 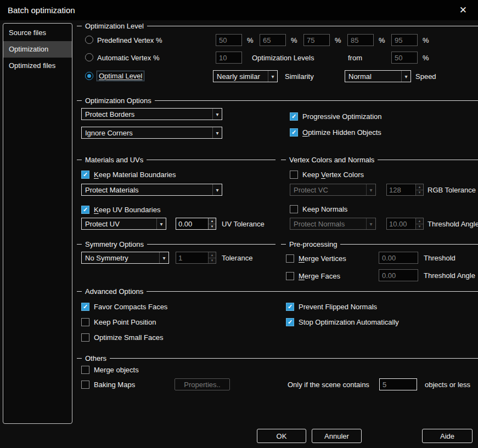 I want to click on keep-uv-boundaries-checkbox: ✓ Keep UV Boundaries, so click(x=121, y=209).